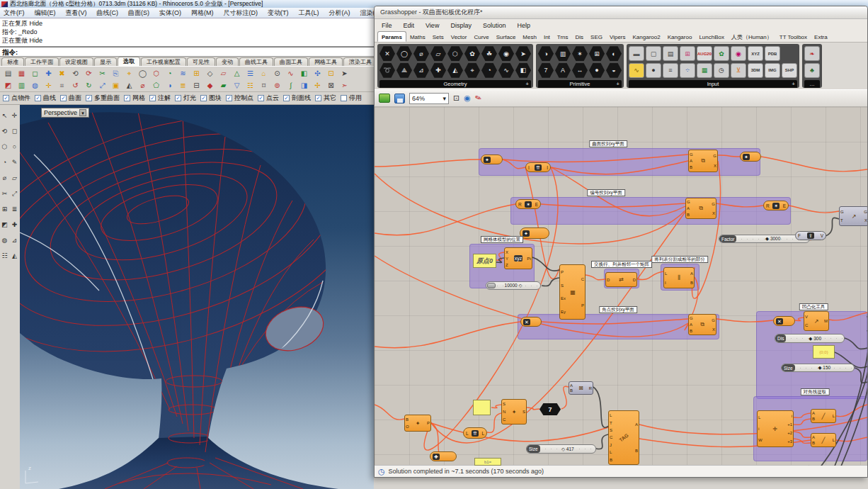  I want to click on grasshopper-tab-strip: ParamsMathsSetsVectorCurveSurfaceMeshInt…, so click(621, 37).